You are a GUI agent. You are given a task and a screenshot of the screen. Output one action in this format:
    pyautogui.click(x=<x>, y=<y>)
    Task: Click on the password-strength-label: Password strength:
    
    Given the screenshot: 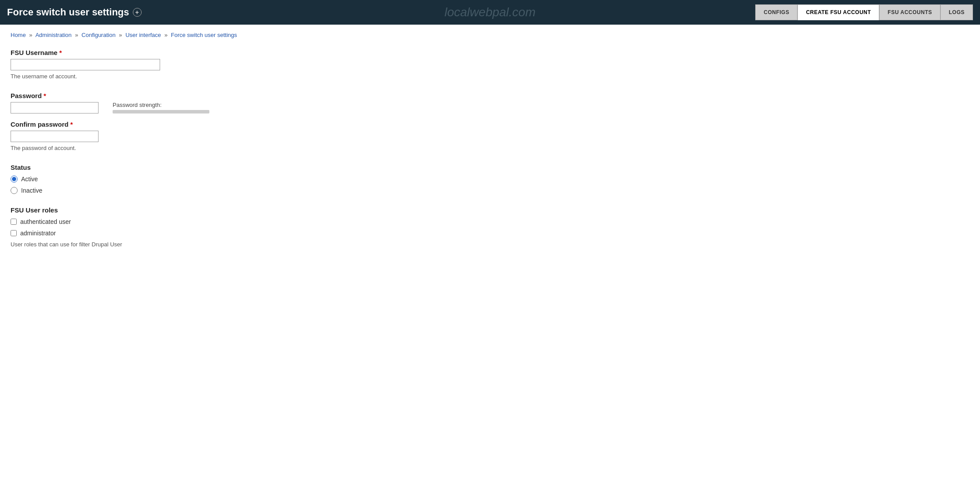 What is the action you would take?
    pyautogui.click(x=161, y=105)
    